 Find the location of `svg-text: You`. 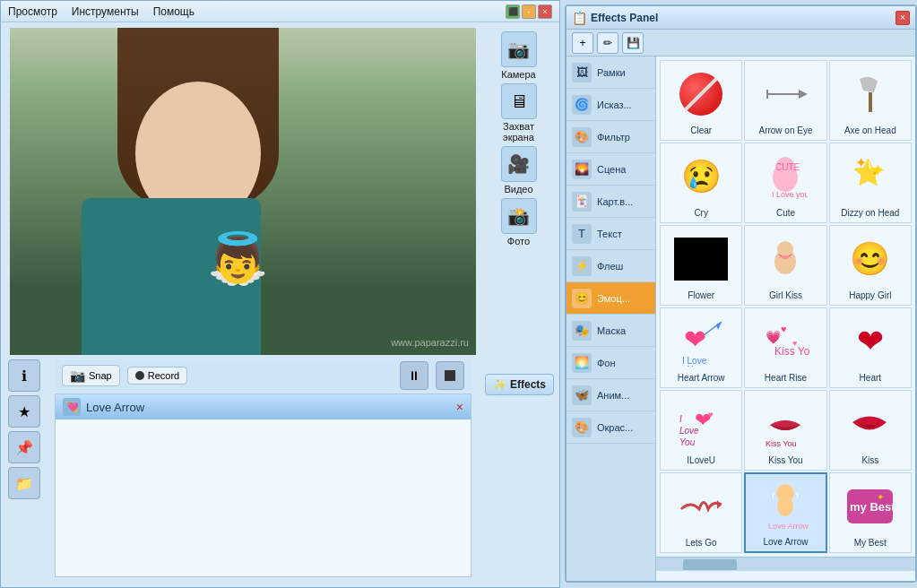

svg-text: You is located at coordinates (696, 366).